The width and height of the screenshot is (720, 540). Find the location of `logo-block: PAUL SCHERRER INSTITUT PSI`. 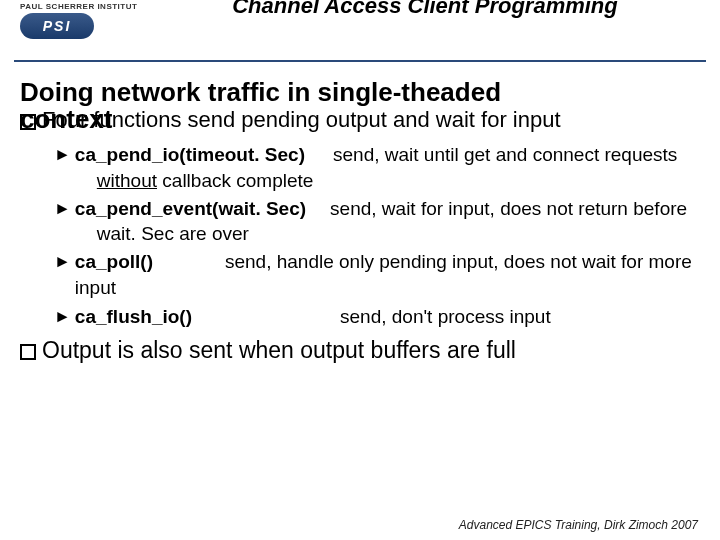

logo-block: PAUL SCHERRER INSTITUT PSI is located at coordinates (85, 20).